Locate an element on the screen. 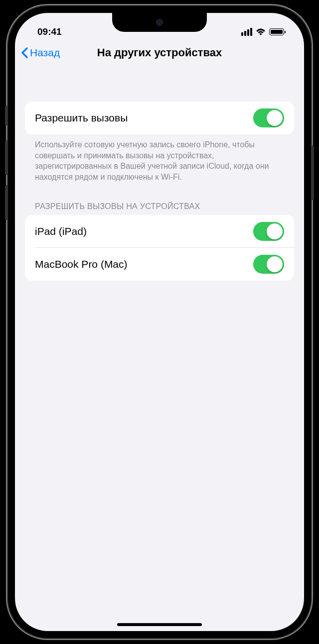  allow-calls-toggle is located at coordinates (269, 118).